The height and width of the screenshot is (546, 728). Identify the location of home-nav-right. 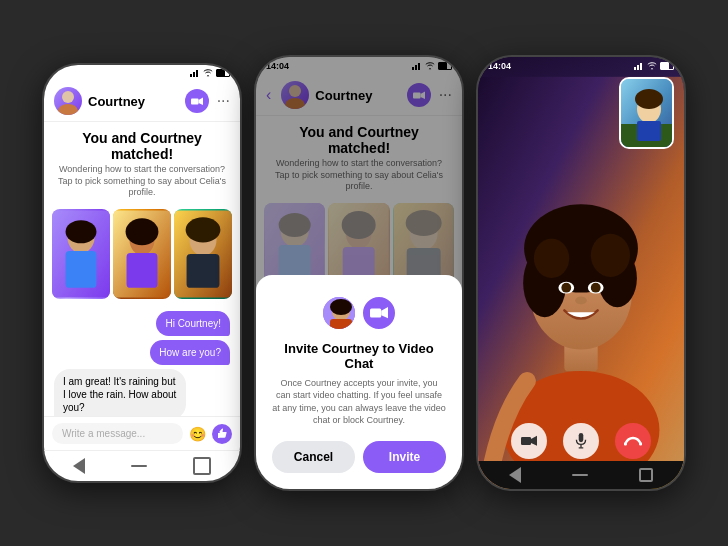
(580, 475).